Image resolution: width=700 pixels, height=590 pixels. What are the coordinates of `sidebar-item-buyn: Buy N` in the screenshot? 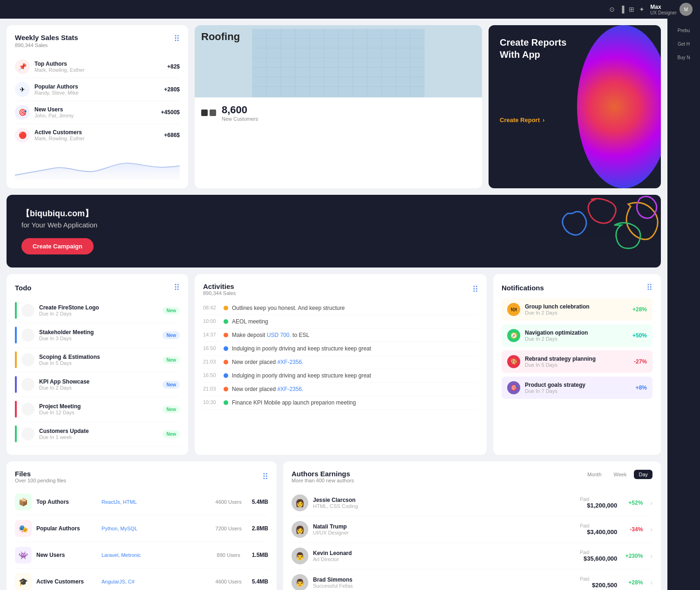 It's located at (684, 58).